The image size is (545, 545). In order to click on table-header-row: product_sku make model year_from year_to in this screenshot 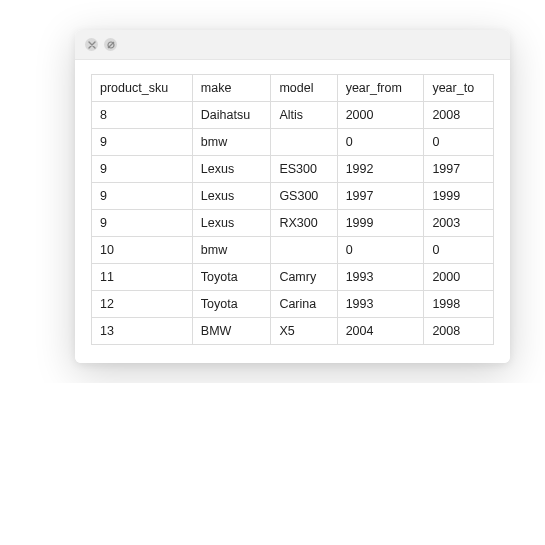, I will do `click(293, 88)`.